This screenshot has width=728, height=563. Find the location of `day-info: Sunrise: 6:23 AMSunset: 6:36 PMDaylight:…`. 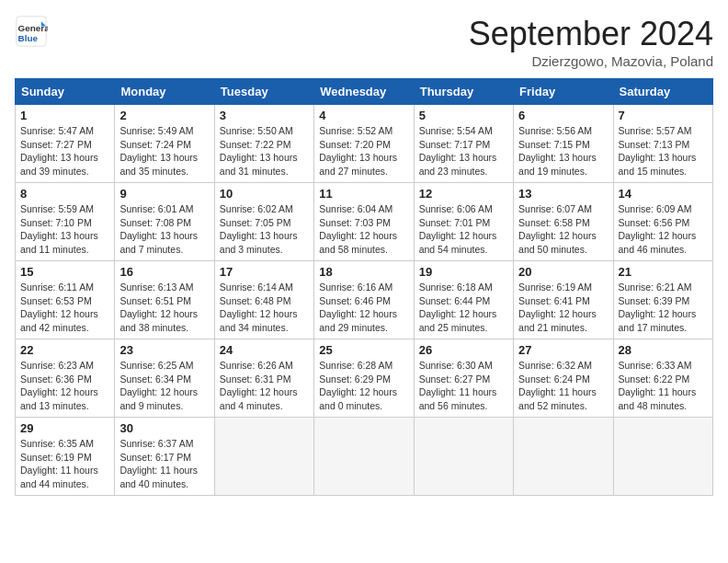

day-info: Sunrise: 6:23 AMSunset: 6:36 PMDaylight:… is located at coordinates (64, 386).